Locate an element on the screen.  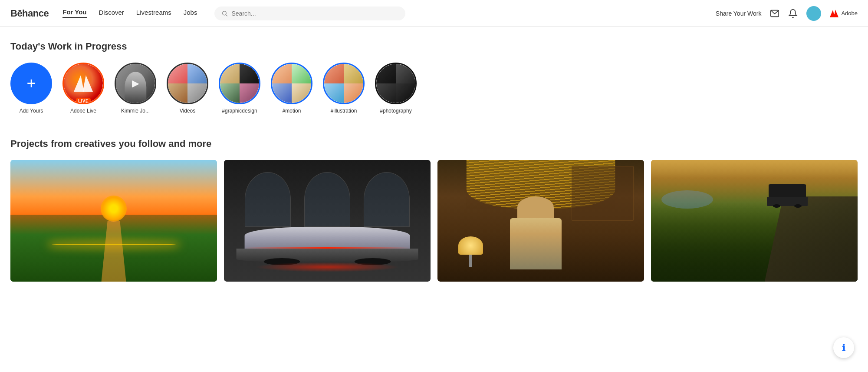
video-play-icon: ▶ is located at coordinates (135, 83).